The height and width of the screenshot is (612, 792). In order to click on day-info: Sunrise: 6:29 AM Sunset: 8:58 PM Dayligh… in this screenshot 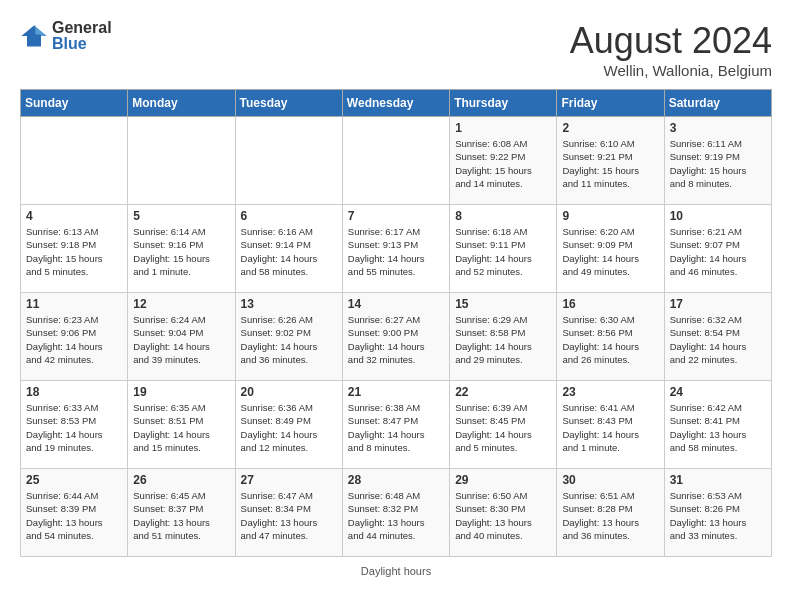, I will do `click(503, 340)`.